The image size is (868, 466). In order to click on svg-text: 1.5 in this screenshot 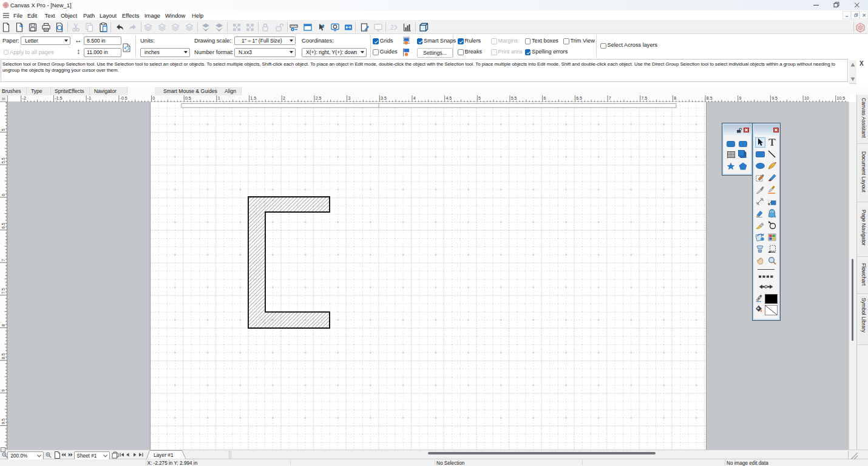, I will do `click(253, 98)`.